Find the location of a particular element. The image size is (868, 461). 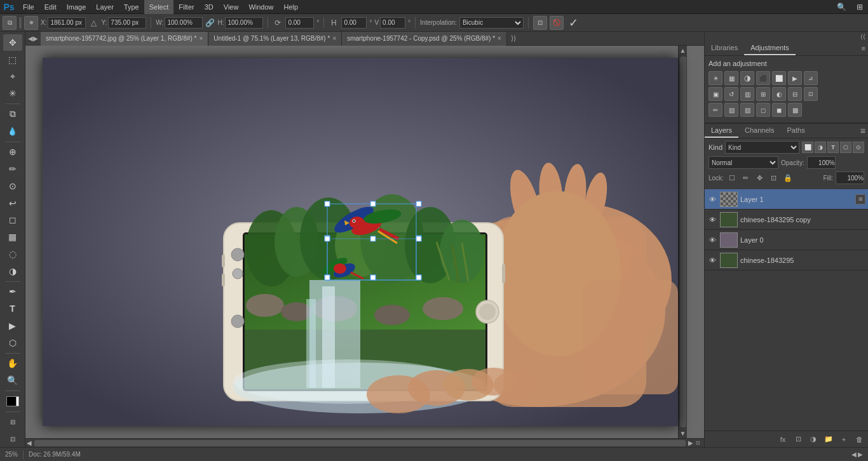

tab-layers: Layers is located at coordinates (722, 131).